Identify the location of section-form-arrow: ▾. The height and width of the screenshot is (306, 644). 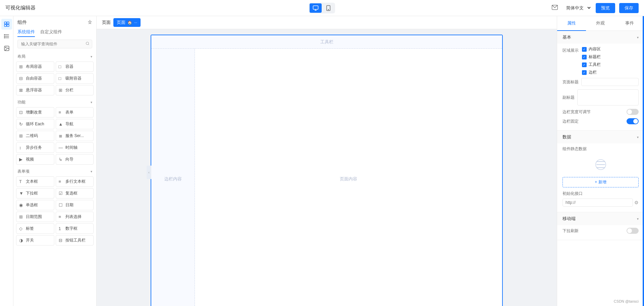
(91, 171).